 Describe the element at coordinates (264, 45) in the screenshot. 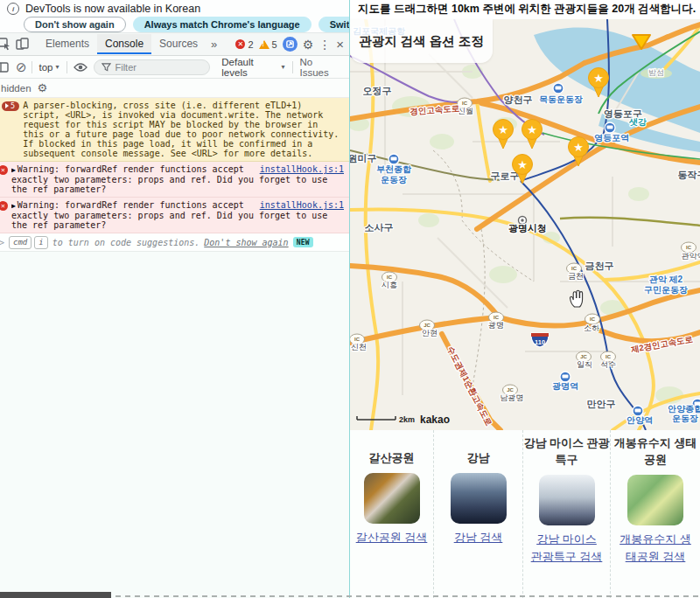

I see `warning-icon` at that location.